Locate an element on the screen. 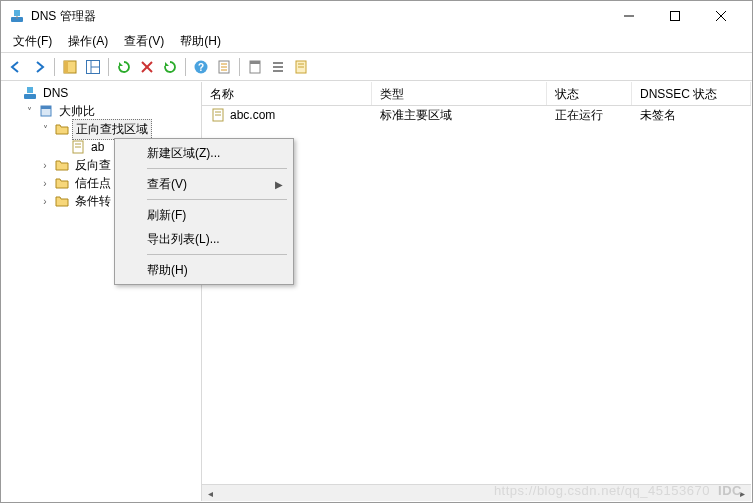  close-button is located at coordinates (721, 16).